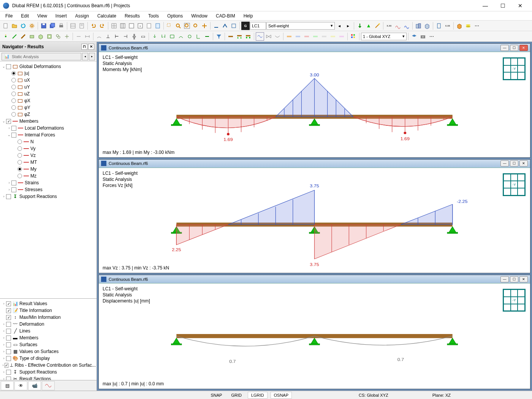 Image resolution: width=532 pixels, height=399 pixels. Describe the element at coordinates (407, 26) in the screenshot. I see `result-filled-icon` at that location.